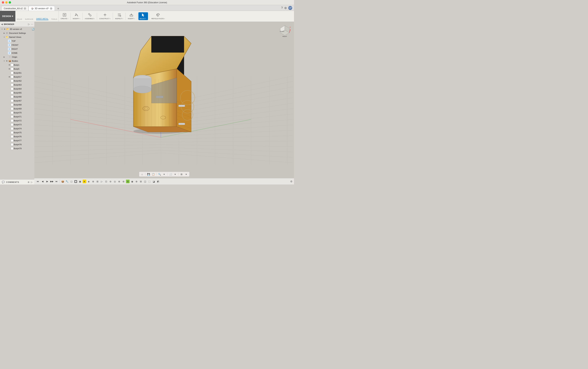 The width and height of the screenshot is (588, 369). Describe the element at coordinates (158, 16) in the screenshot. I see `refold-faces-tool-button: REFOLD FACES ▾` at that location.